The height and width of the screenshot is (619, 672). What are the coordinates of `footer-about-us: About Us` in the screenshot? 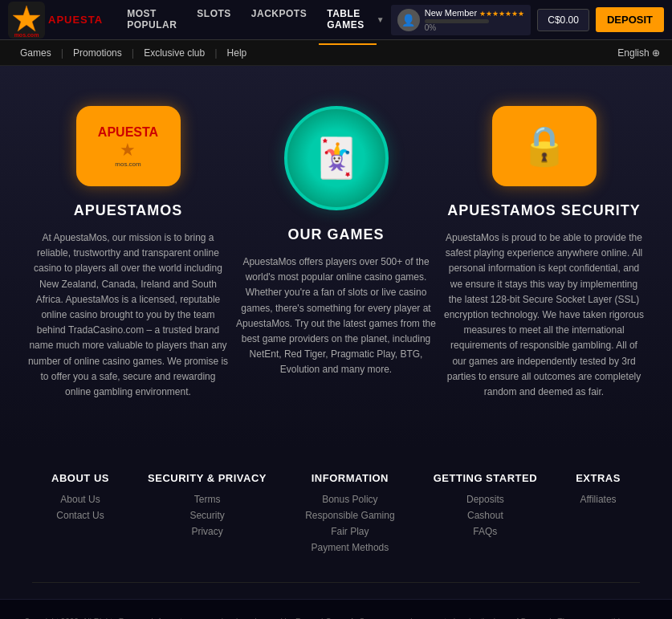 It's located at (80, 499).